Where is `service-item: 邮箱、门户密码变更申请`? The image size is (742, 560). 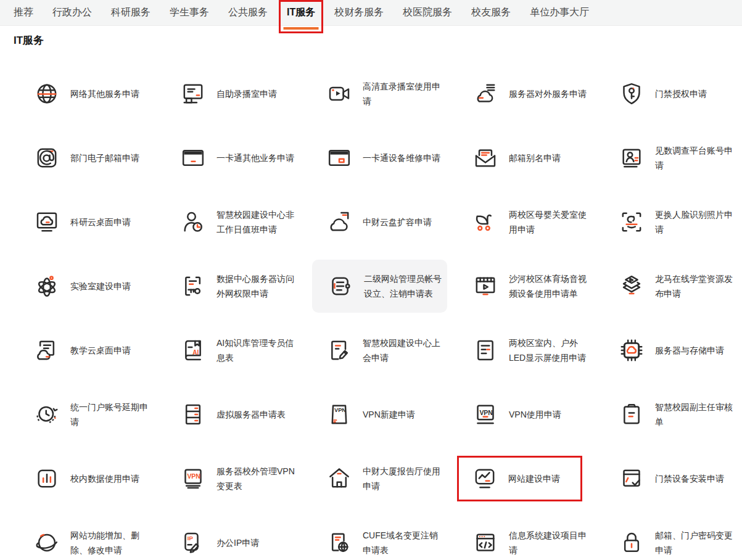
service-item: 邮箱、门户密码变更申请 is located at coordinates (676, 535).